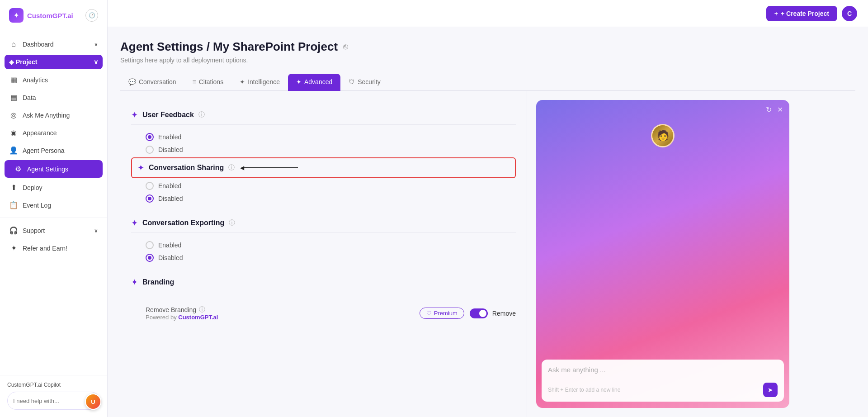  Describe the element at coordinates (331, 258) in the screenshot. I see `conv-exporting-disabled-option: Disabled` at that location.